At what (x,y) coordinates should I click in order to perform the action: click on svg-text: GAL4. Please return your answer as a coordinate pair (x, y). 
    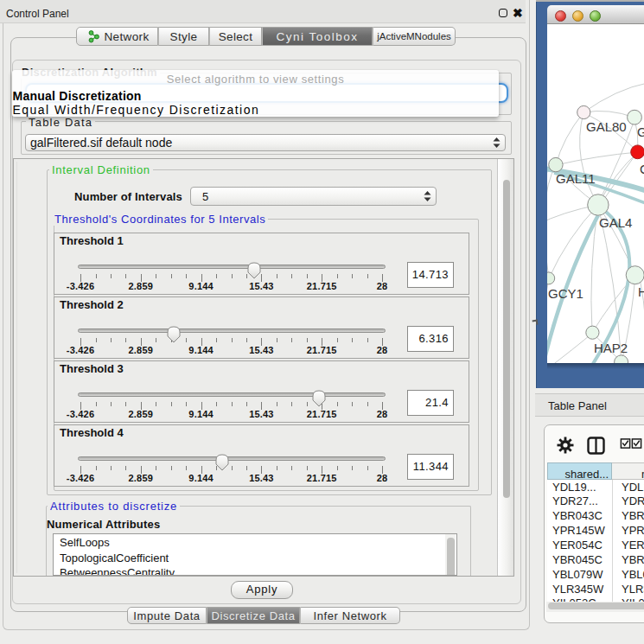
    Looking at the image, I should click on (615, 223).